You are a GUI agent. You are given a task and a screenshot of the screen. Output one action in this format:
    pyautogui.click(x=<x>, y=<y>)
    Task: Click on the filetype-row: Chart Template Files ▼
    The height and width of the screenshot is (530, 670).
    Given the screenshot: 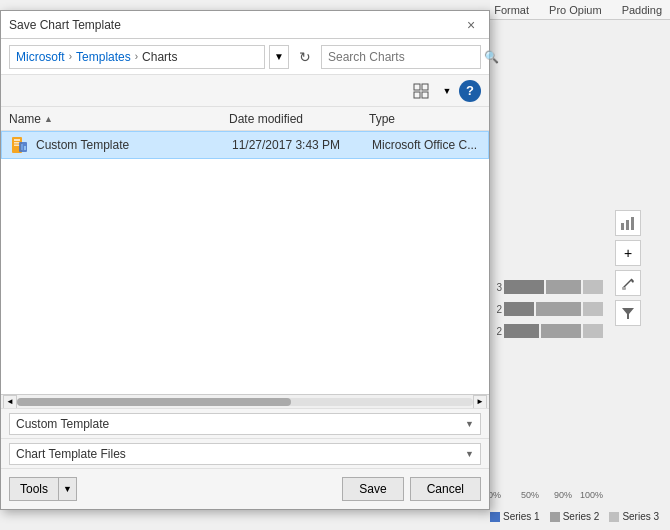 What is the action you would take?
    pyautogui.click(x=245, y=454)
    